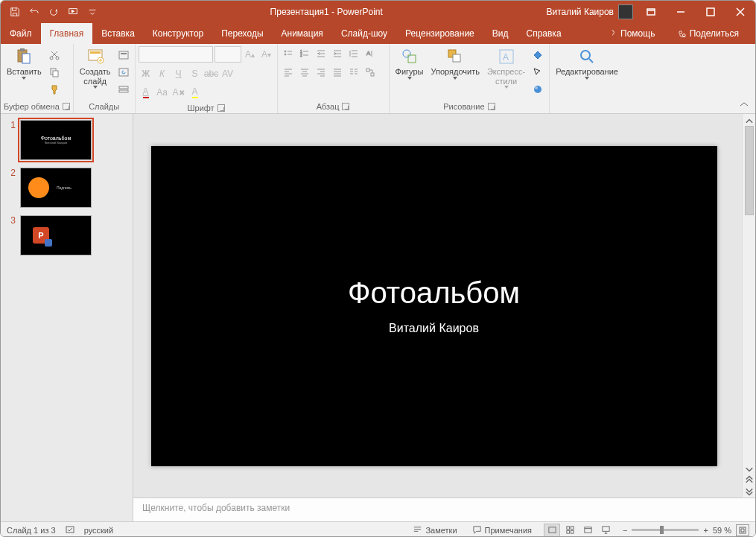 Image resolution: width=756 pixels, height=537 pixels. What do you see at coordinates (56, 235) in the screenshot?
I see `slide-thumbnail-3: P` at bounding box center [56, 235].